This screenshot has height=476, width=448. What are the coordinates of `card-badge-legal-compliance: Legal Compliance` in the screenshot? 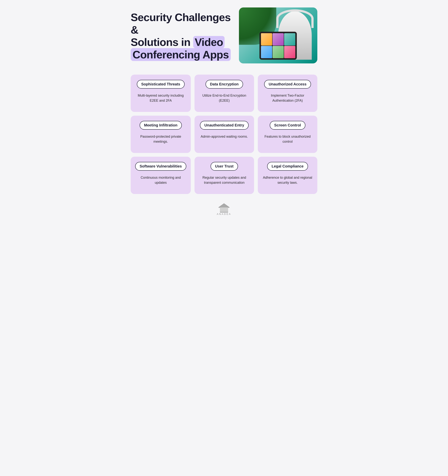 It's located at (287, 166).